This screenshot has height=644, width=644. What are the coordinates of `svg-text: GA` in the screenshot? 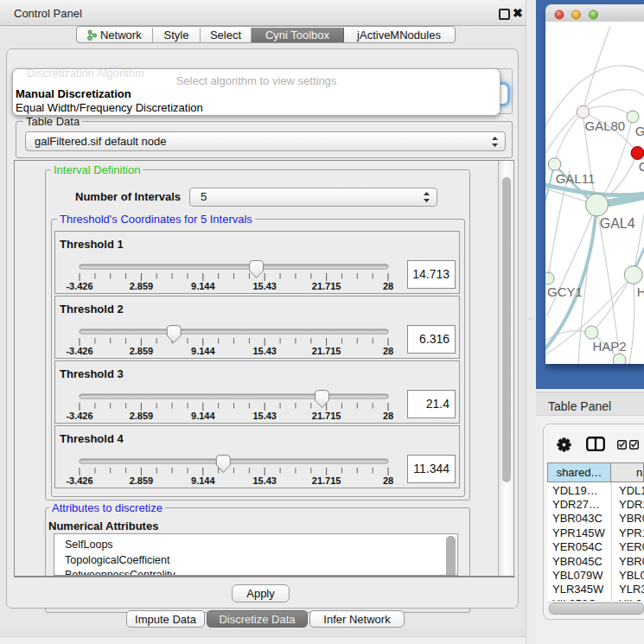 It's located at (640, 131).